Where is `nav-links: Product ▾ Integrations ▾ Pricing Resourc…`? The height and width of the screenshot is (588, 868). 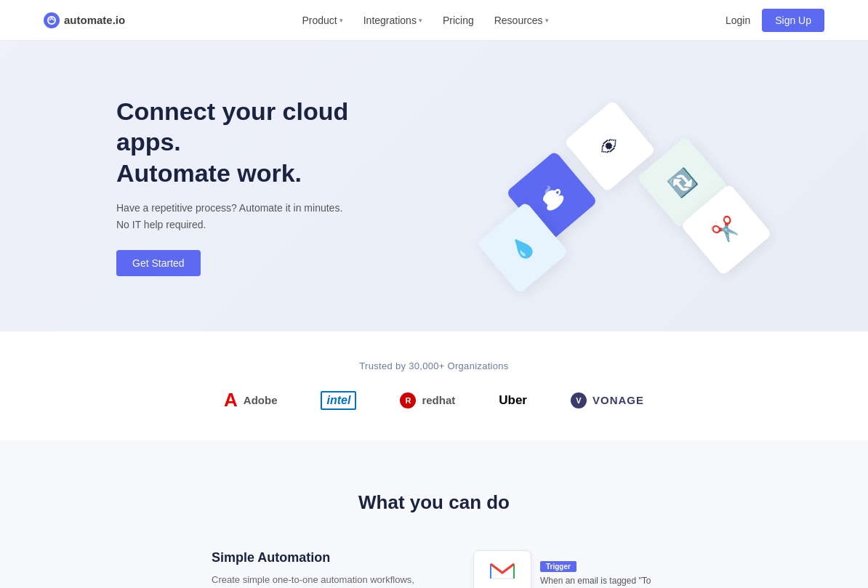 nav-links: Product ▾ Integrations ▾ Pricing Resourc… is located at coordinates (425, 20).